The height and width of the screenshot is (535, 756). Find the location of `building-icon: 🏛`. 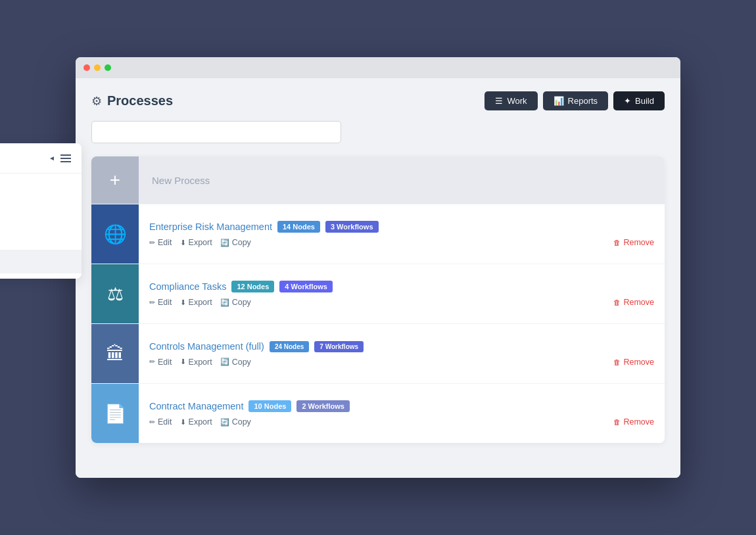

building-icon: 🏛 is located at coordinates (115, 354).